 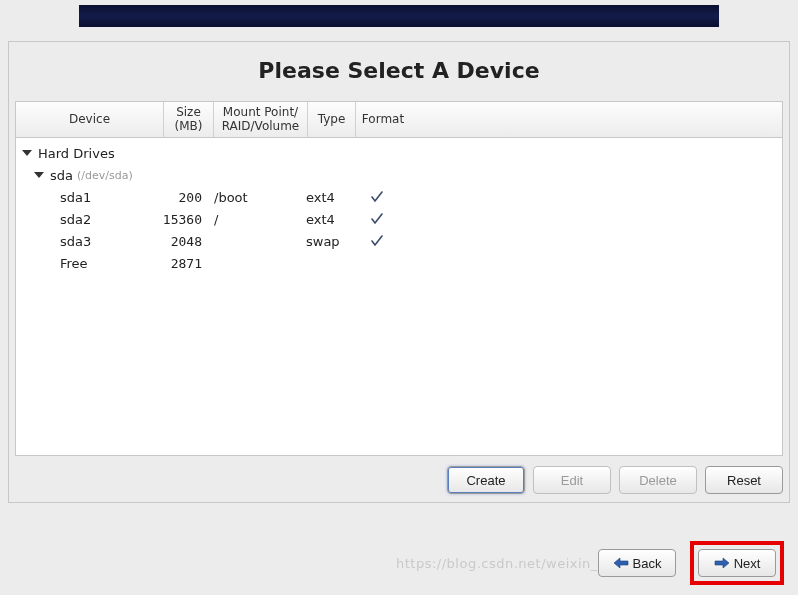 I want to click on installer-header-bar, so click(x=399, y=16).